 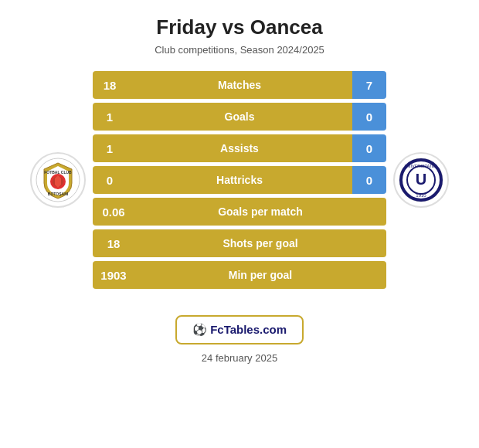 What do you see at coordinates (58, 172) in the screenshot?
I see `svg-text: FOTBAL CLUB` at bounding box center [58, 172].